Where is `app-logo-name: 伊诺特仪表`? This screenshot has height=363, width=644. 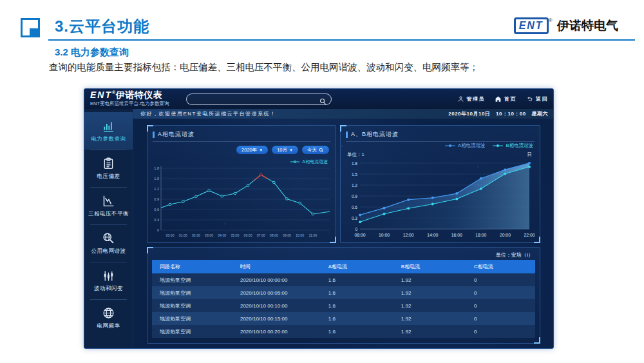
app-logo-name: 伊诺特仪表 is located at coordinates (139, 95).